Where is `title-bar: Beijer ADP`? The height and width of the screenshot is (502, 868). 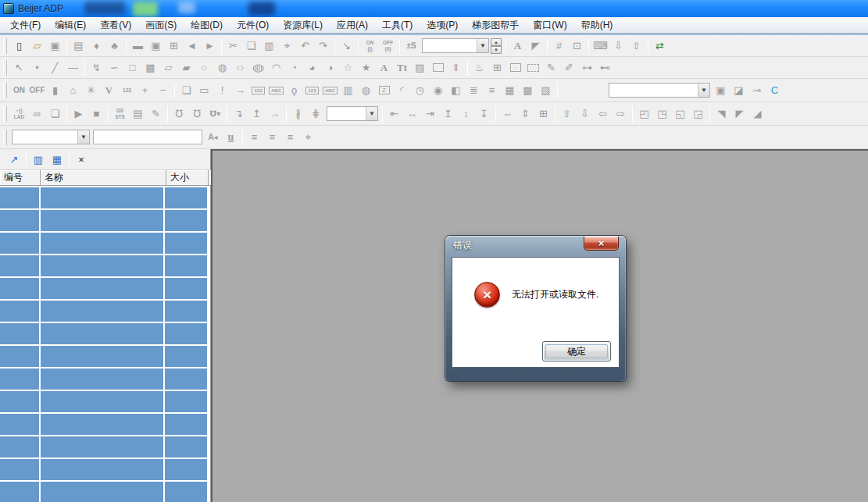
title-bar: Beijer ADP is located at coordinates (434, 9).